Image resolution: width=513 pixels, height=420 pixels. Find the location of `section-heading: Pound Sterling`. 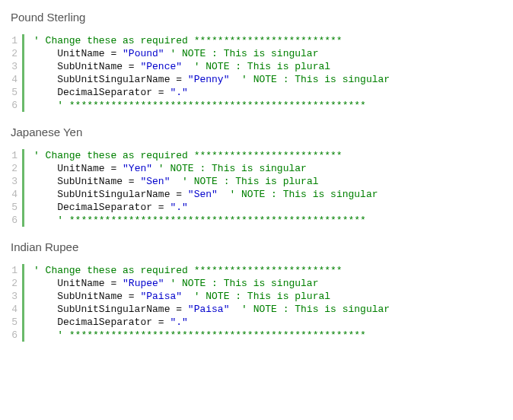

section-heading: Pound Sterling is located at coordinates (256, 17).